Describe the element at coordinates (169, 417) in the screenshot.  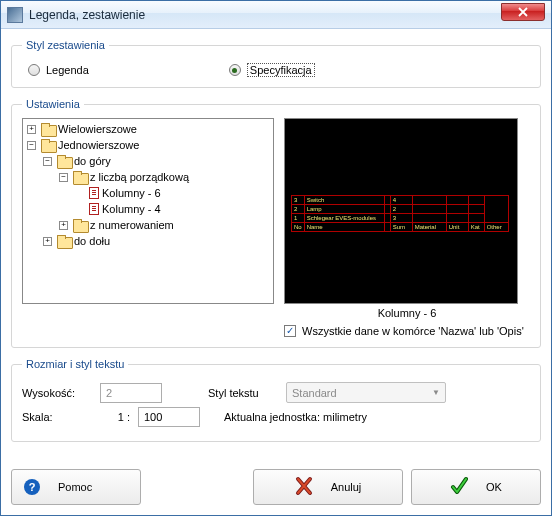
I see `scale-input` at that location.